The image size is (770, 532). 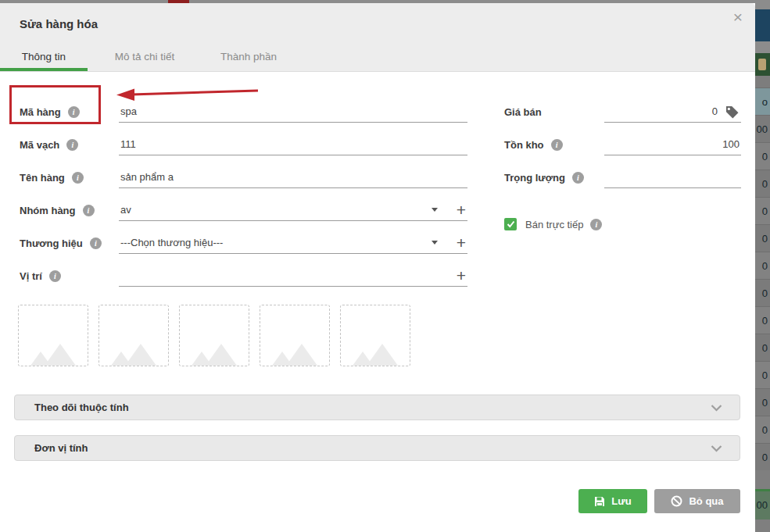 I want to click on field-row-gia-ban: Giá bán 0, so click(x=622, y=112).